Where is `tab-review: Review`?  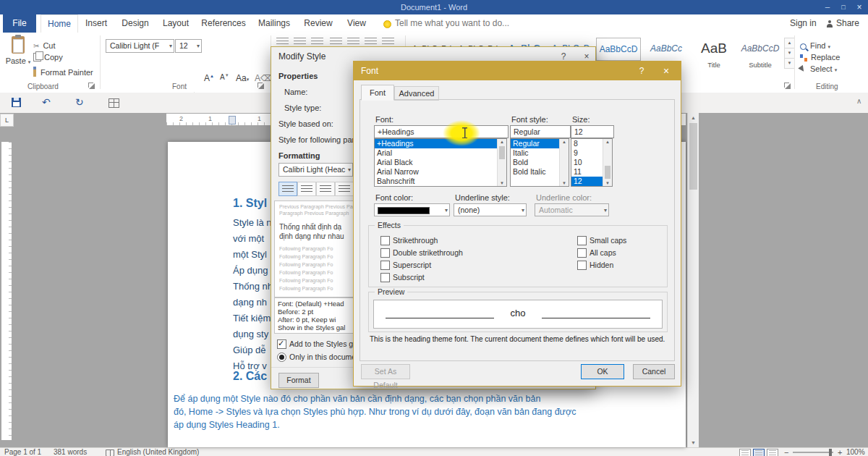 tab-review: Review is located at coordinates (318, 23).